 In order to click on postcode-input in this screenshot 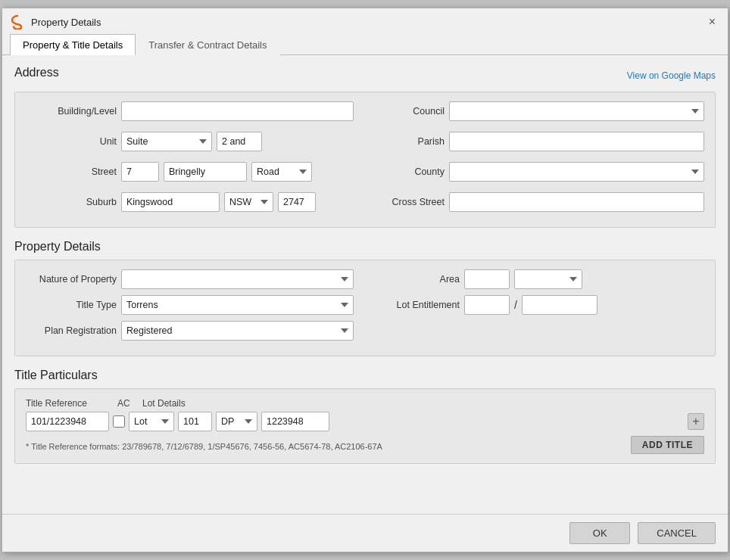, I will do `click(297, 202)`.